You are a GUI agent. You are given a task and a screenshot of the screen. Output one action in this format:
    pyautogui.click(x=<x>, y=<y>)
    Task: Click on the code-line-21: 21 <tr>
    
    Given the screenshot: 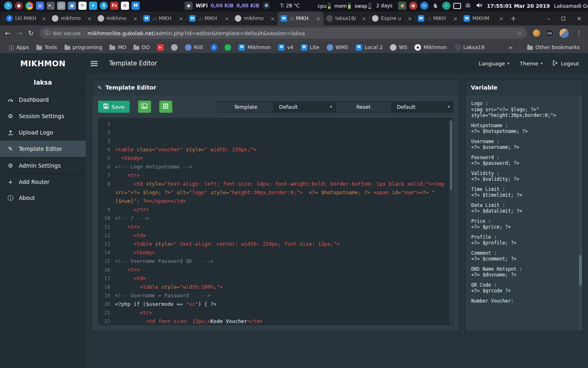 What is the action you would take?
    pyautogui.click(x=274, y=312)
    